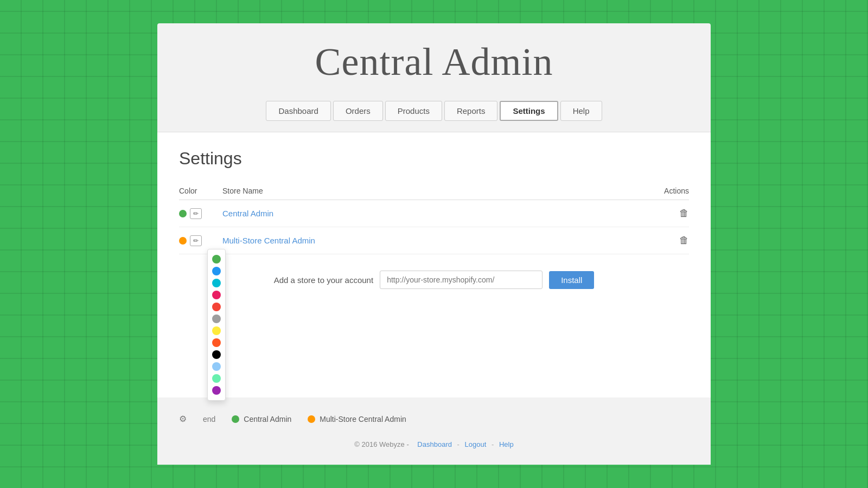  I want to click on picker-color-pink, so click(216, 295).